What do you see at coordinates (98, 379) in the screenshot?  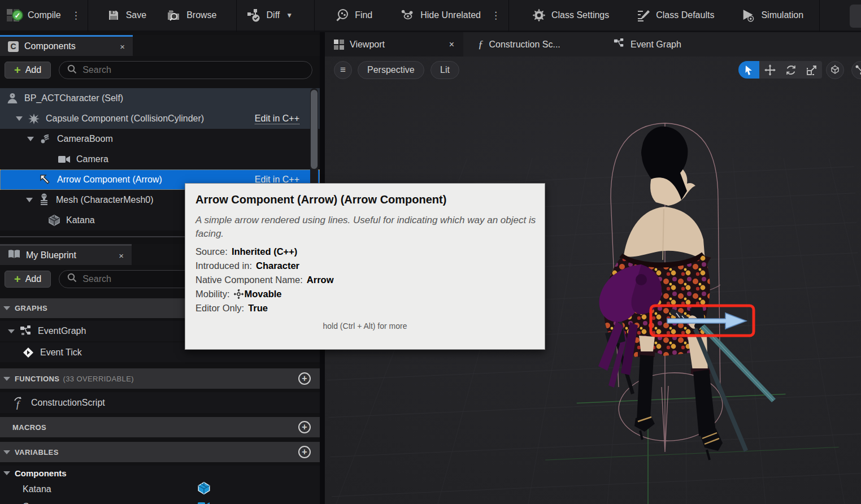 I see `functions-note: (33 OVERRIDABLE)` at bounding box center [98, 379].